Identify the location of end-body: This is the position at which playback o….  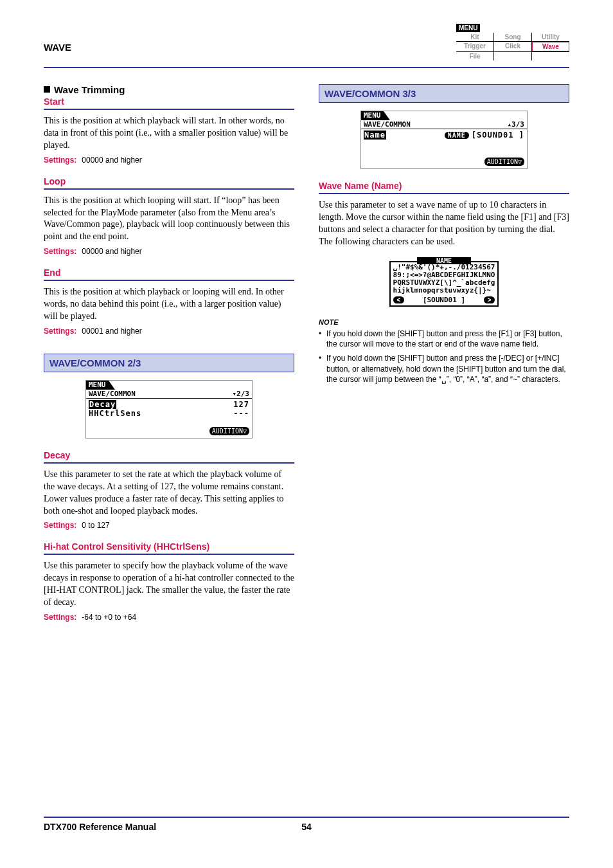
(169, 305).